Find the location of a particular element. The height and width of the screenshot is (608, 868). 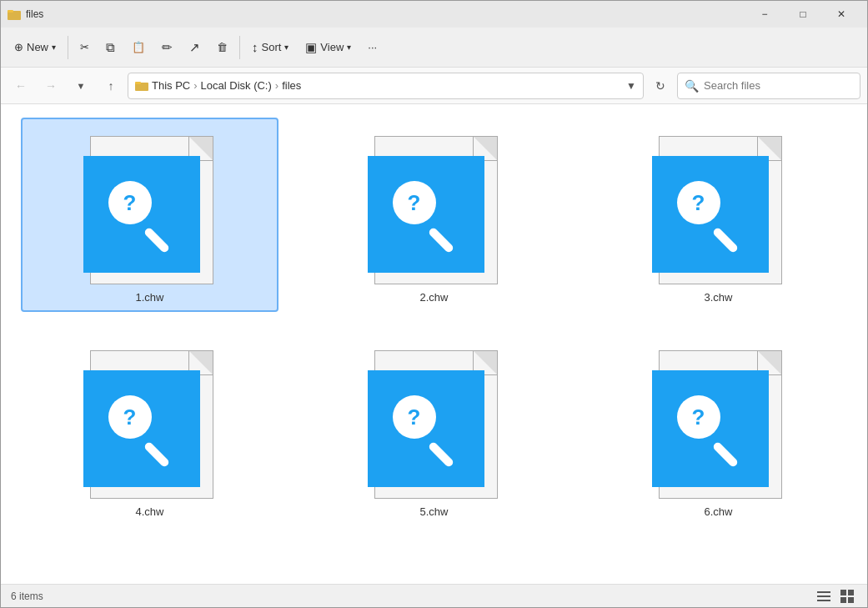

title-bar-controls: − □ ✕ is located at coordinates (803, 14).